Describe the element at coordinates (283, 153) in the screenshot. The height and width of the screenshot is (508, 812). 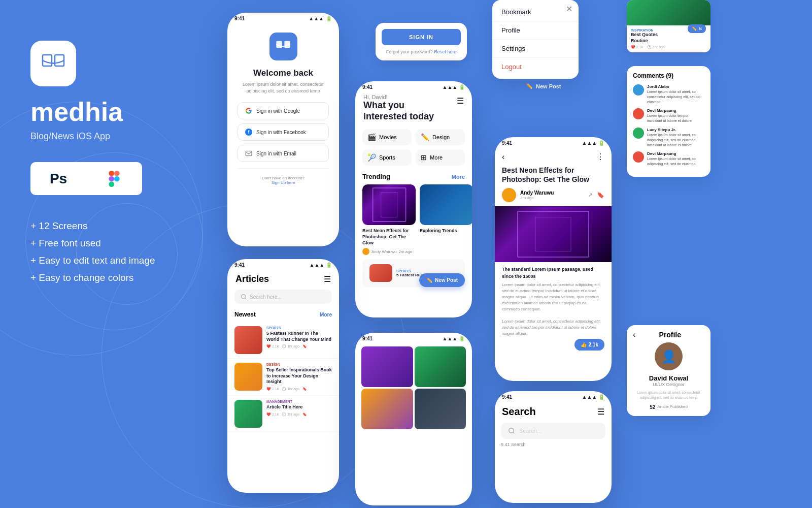
I see `email-signin-btn: Sign in with Email` at that location.